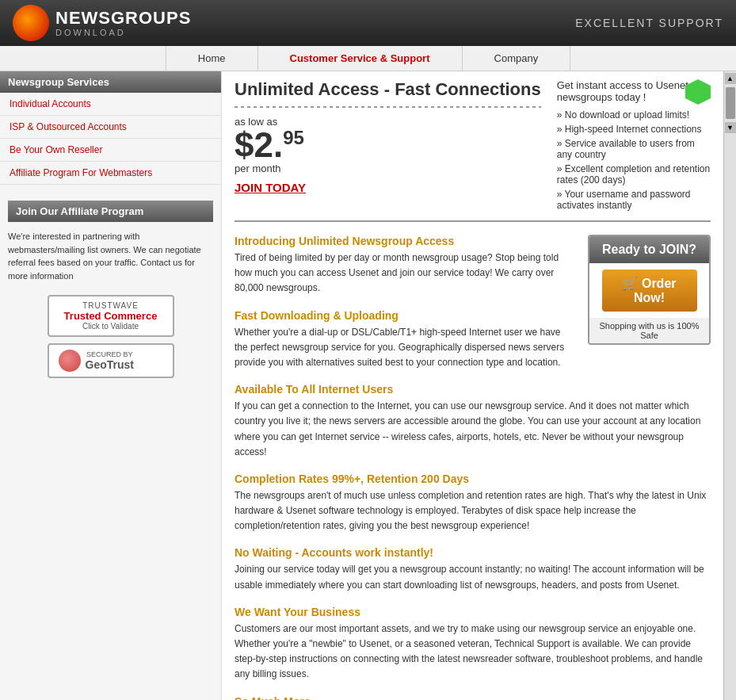  What do you see at coordinates (111, 316) in the screenshot?
I see `trustwave-sub: Trusted Commerce` at bounding box center [111, 316].